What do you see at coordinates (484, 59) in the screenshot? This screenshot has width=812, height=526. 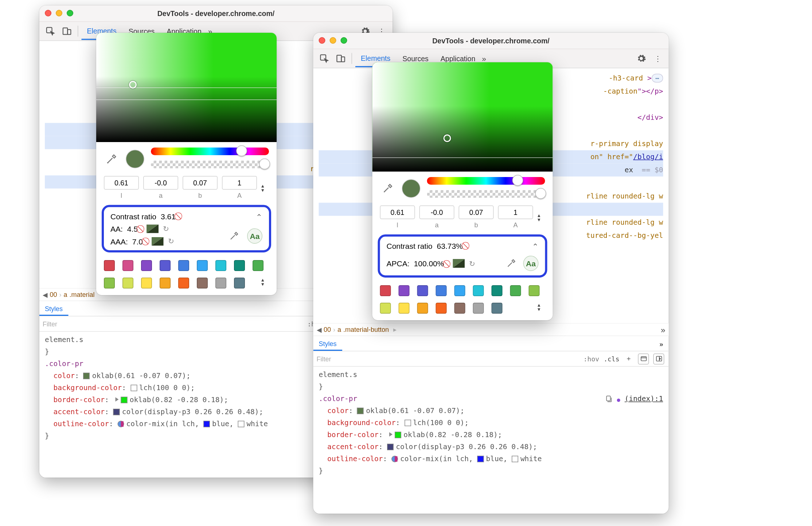 I see `more-tabs-icon: »` at bounding box center [484, 59].